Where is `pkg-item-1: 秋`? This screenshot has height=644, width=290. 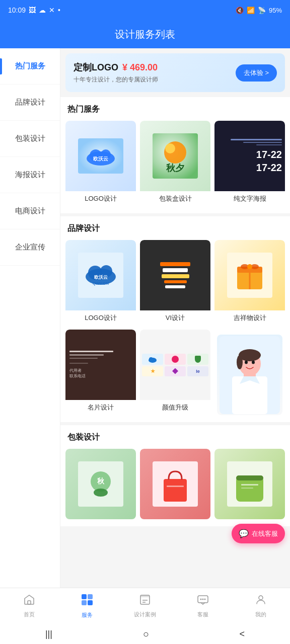
pkg-item-1: 秋 is located at coordinates (101, 484).